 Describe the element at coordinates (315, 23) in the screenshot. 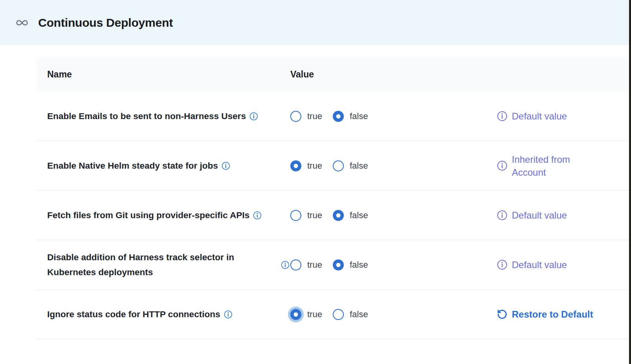

I see `section-header: Continuous Deployment` at that location.